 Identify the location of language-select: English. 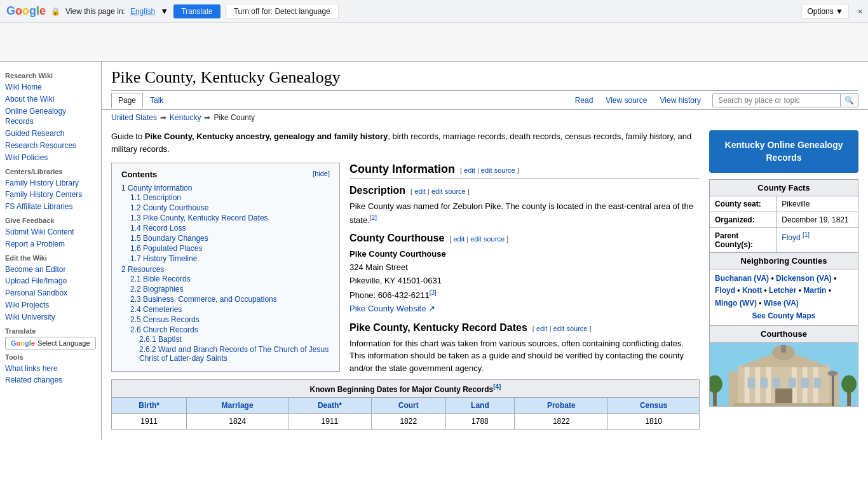
(142, 11).